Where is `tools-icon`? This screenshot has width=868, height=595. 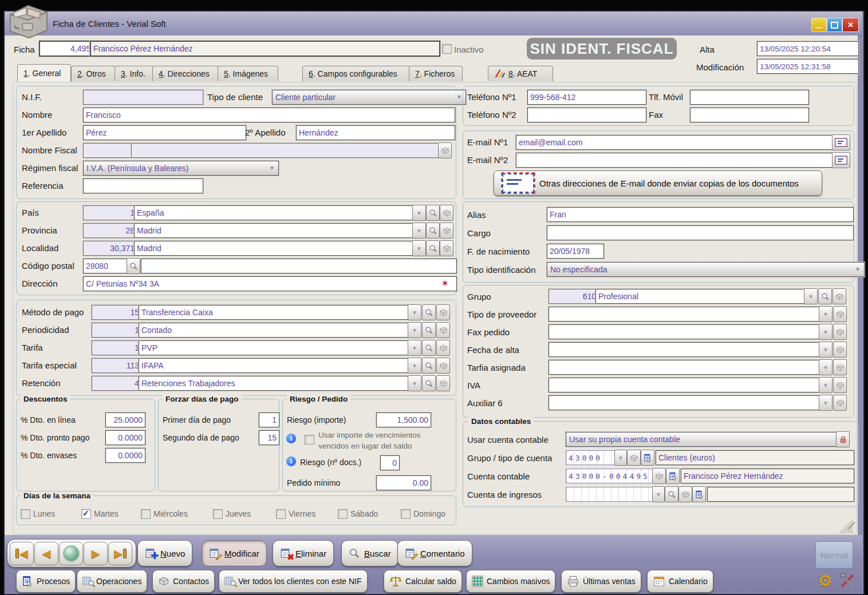
tools-icon is located at coordinates (847, 580).